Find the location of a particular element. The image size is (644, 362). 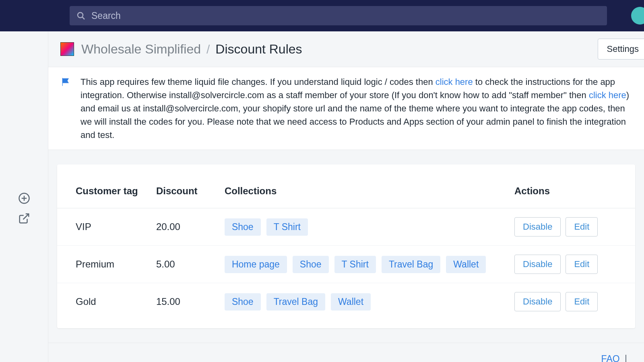

cell-collections: ShoeT Shirt is located at coordinates (361, 227).